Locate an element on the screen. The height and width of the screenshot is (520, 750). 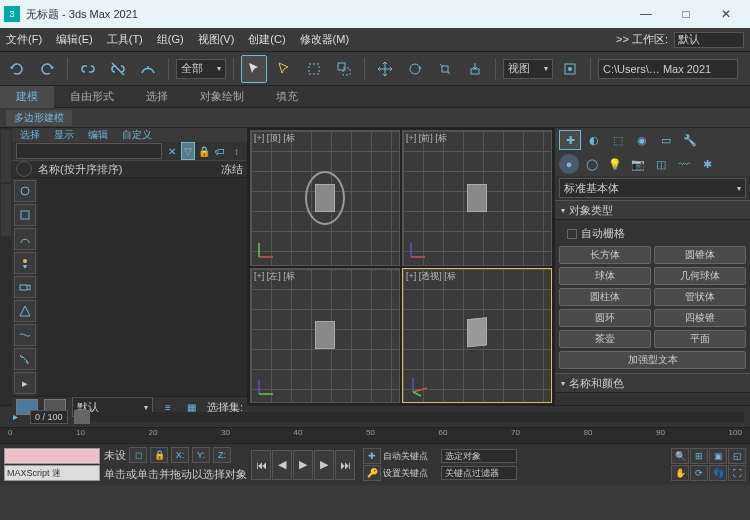
visibility-icon is located at coordinates (24, 169).